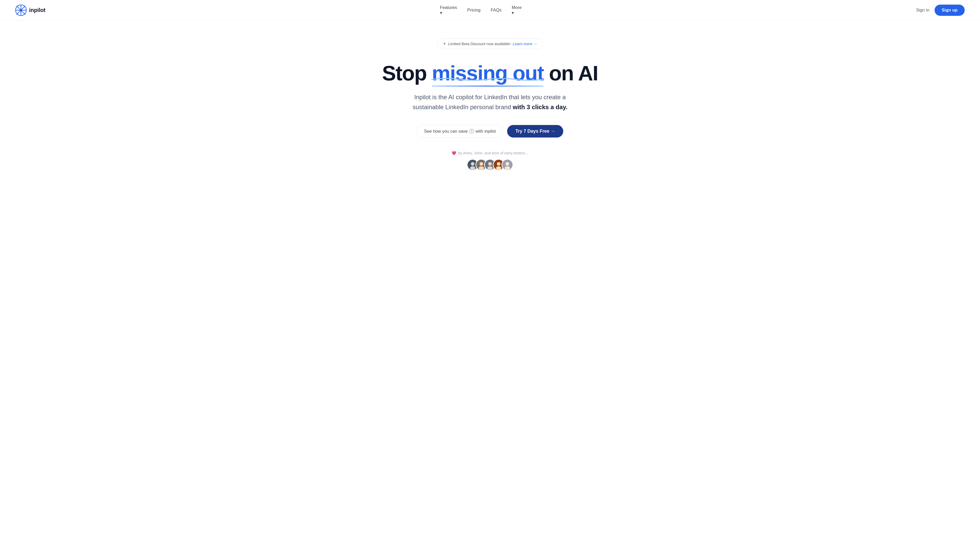 Image resolution: width=980 pixels, height=551 pixels. What do you see at coordinates (490, 153) in the screenshot?
I see `social-proof-text: 💗 by Aries, John, and tens of early test…` at bounding box center [490, 153].